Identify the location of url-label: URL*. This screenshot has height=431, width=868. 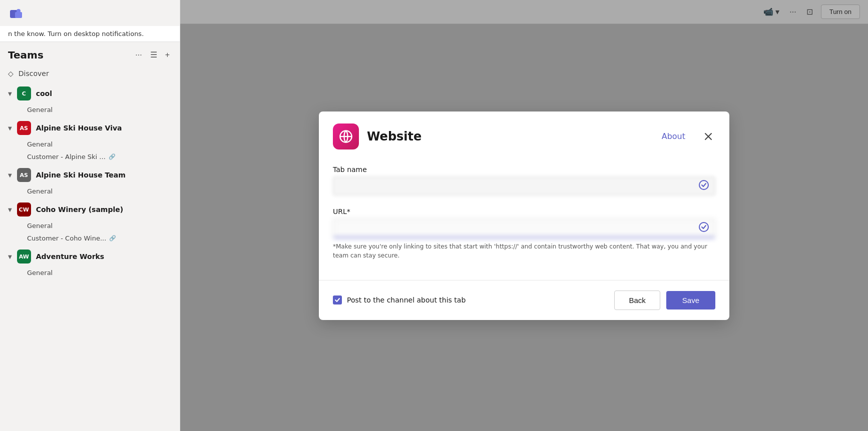
(524, 212).